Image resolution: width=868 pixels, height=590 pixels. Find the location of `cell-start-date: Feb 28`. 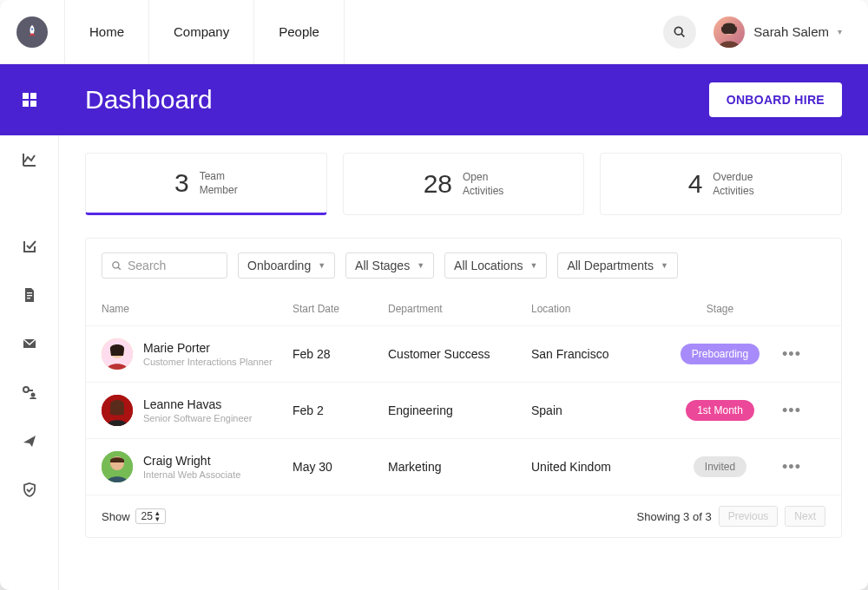

cell-start-date: Feb 28 is located at coordinates (340, 354).